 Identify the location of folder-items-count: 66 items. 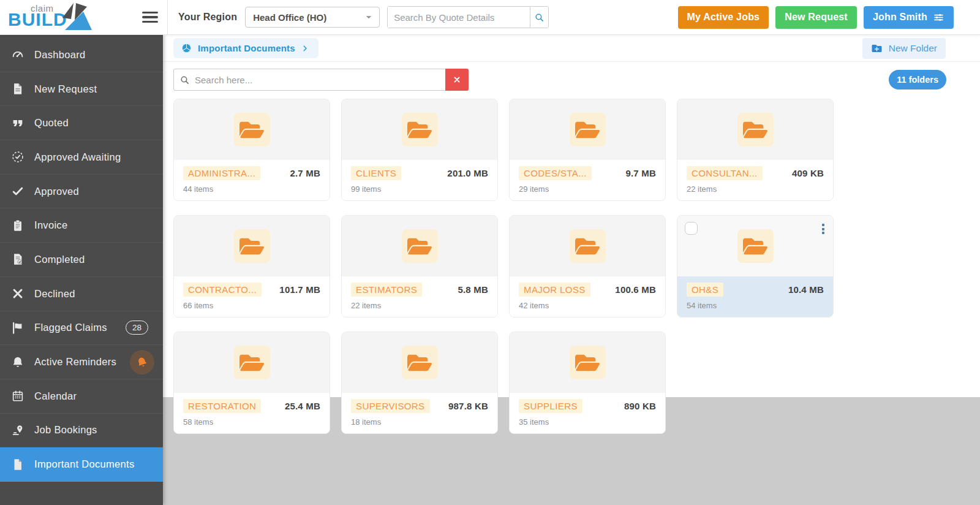
(252, 308).